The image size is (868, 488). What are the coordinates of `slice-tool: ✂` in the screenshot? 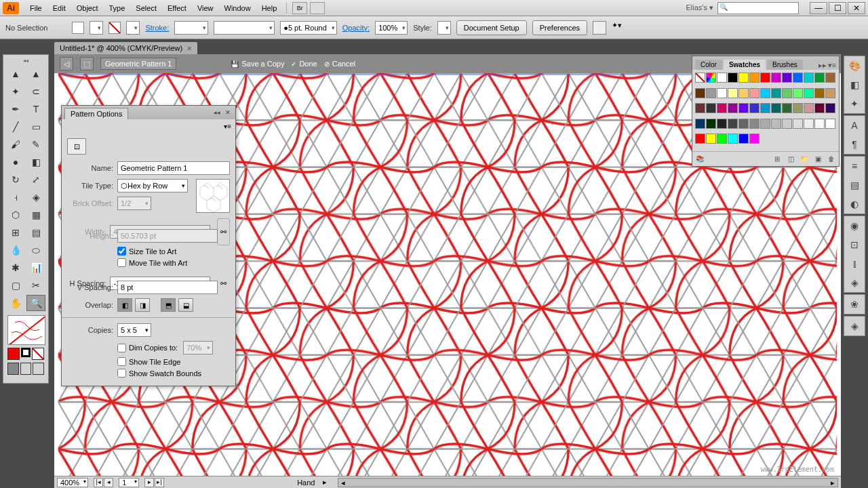 It's located at (36, 285).